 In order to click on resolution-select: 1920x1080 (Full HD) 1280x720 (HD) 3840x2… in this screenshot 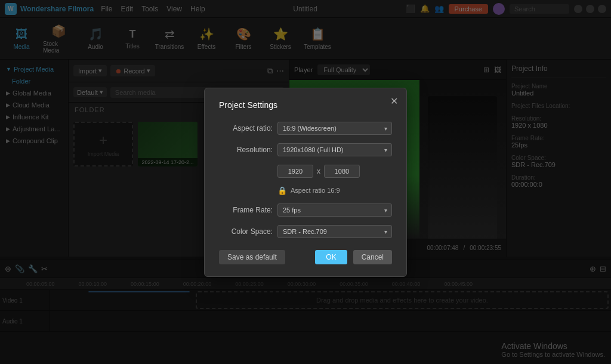, I will do `click(335, 150)`.